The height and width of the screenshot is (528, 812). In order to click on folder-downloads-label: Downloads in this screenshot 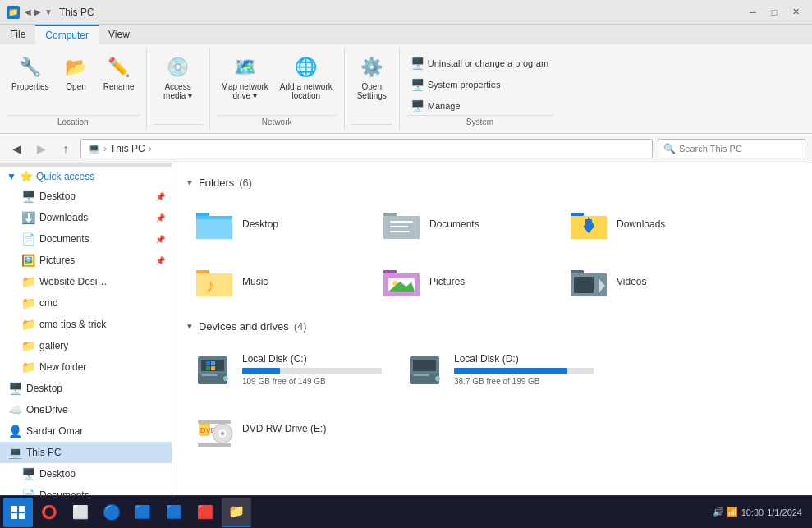, I will do `click(640, 224)`.